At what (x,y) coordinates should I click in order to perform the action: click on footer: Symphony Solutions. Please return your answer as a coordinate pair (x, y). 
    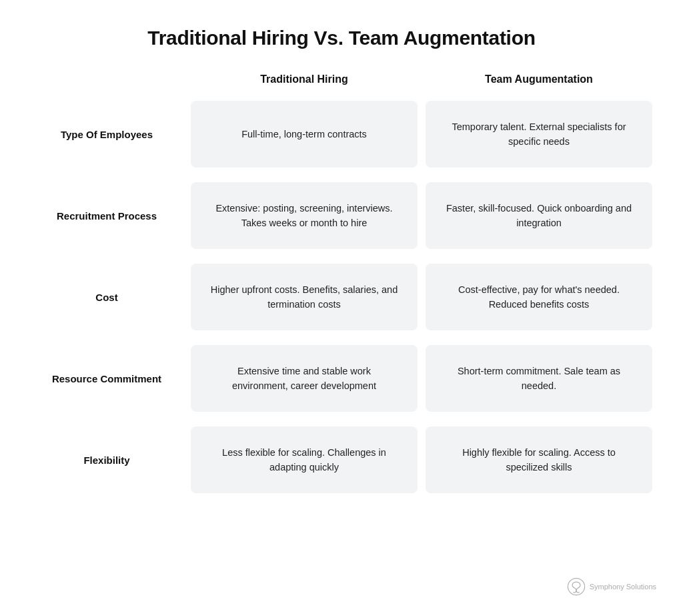
    Looking at the image, I should click on (342, 583).